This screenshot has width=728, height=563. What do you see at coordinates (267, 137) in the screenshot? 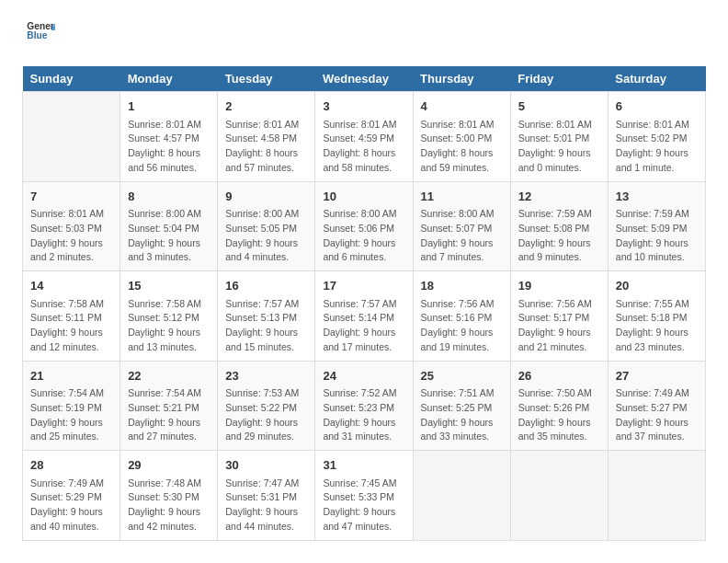
I see `calendar-cell: 2Sunrise: 8:01 AM Sunset: 4:58 PM Daylig…` at bounding box center [267, 137].